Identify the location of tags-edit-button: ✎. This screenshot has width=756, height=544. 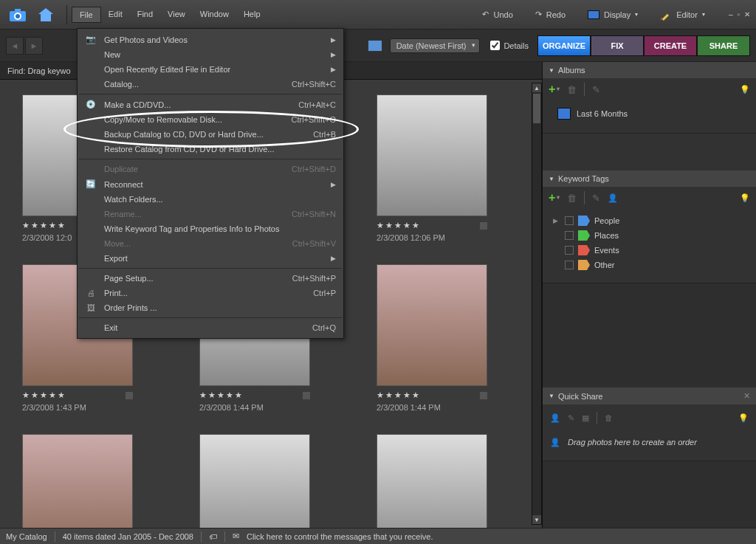
(597, 198).